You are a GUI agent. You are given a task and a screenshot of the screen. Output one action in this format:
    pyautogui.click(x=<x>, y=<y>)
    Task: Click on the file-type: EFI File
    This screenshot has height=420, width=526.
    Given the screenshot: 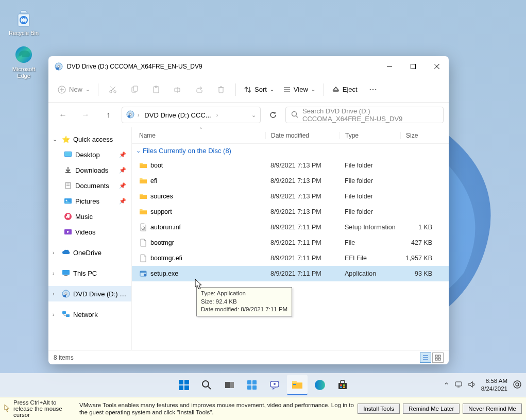 What is the action you would take?
    pyautogui.click(x=370, y=258)
    